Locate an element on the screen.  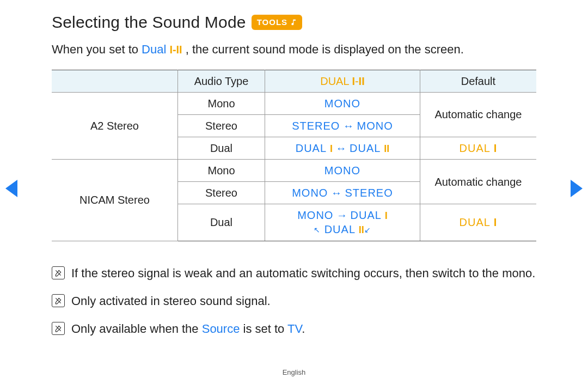
cell-a2-label: A2 Stereo is located at coordinates (114, 125).